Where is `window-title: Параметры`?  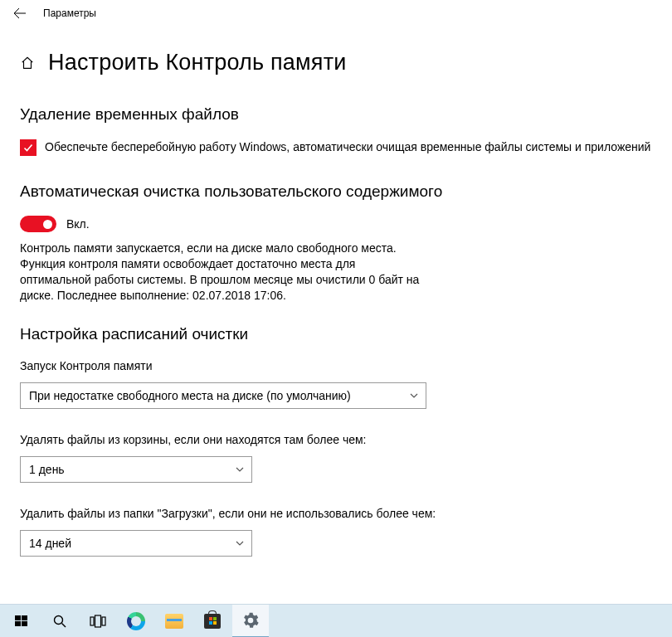 window-title: Параметры is located at coordinates (70, 13).